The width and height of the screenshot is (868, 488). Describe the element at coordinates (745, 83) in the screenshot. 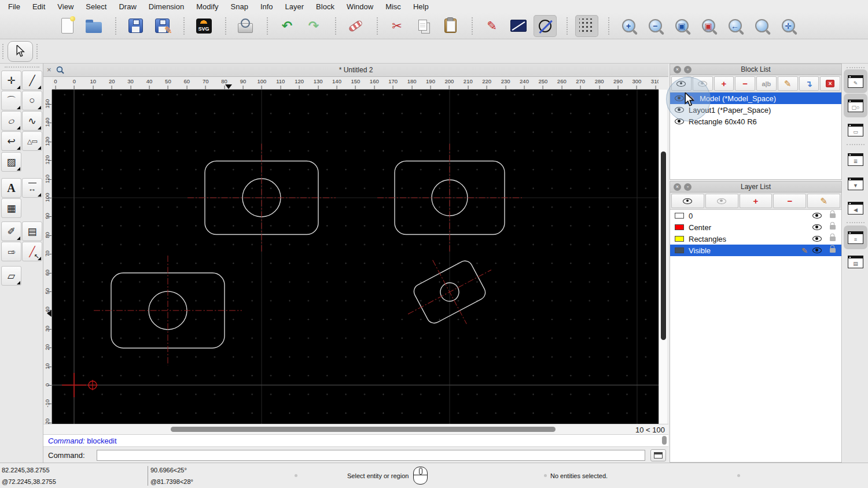

I see `remove-block-button: −` at that location.